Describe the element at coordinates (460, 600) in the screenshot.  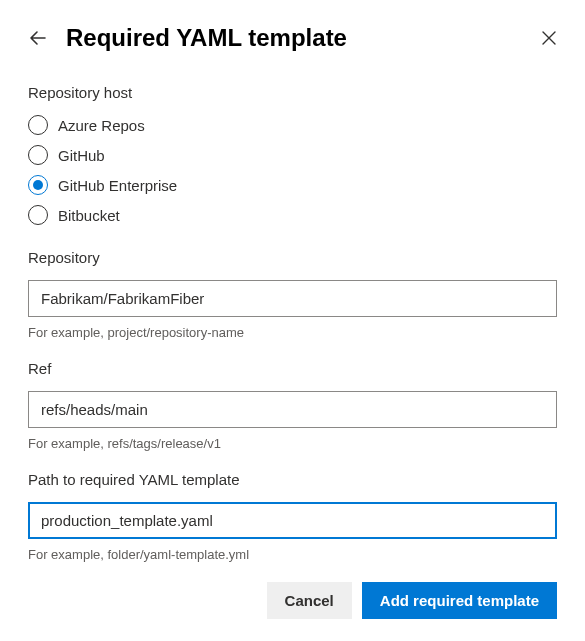
I see `add-required-template-button: Add required template` at that location.